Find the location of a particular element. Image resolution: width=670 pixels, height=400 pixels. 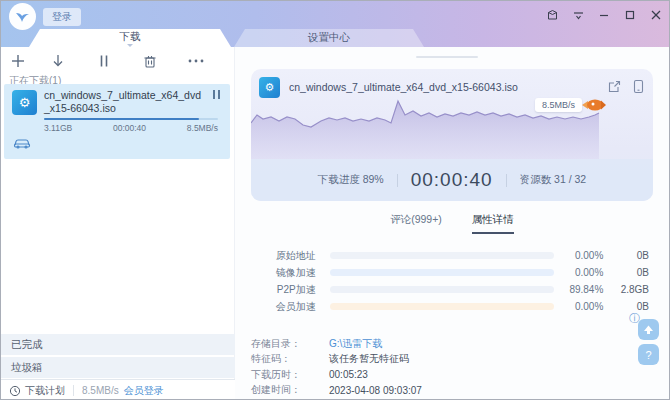

detail-row-duration: 下载历时： 00:05:23 is located at coordinates (452, 375).